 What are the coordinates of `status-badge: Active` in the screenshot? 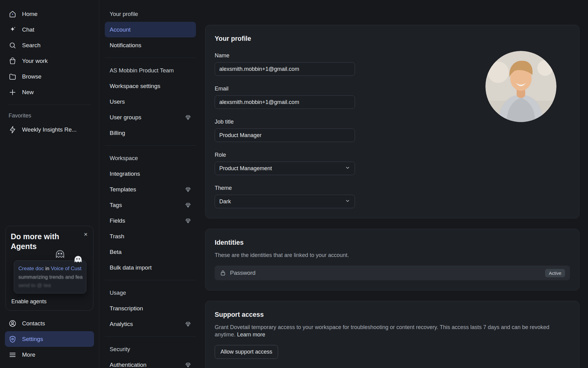 It's located at (555, 273).